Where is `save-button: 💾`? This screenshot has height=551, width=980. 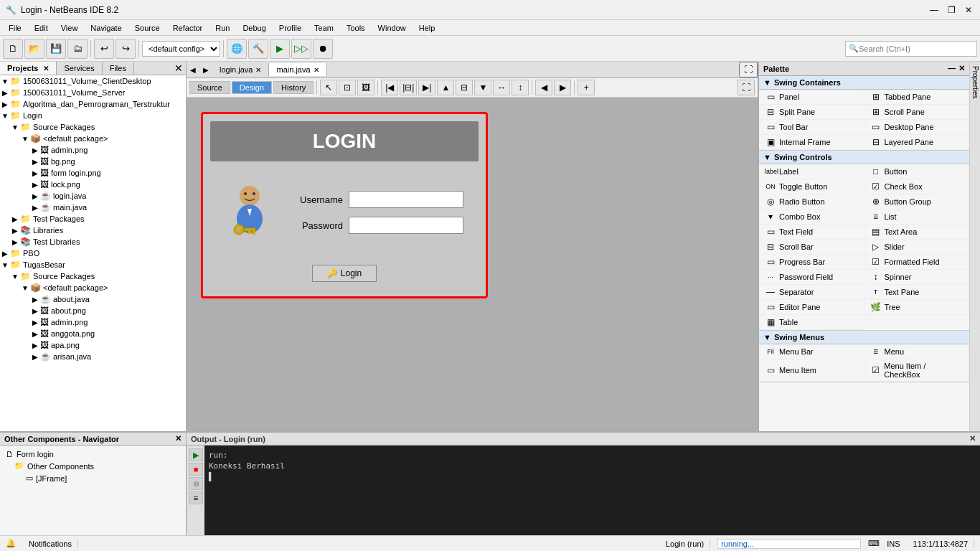
save-button: 💾 is located at coordinates (56, 49).